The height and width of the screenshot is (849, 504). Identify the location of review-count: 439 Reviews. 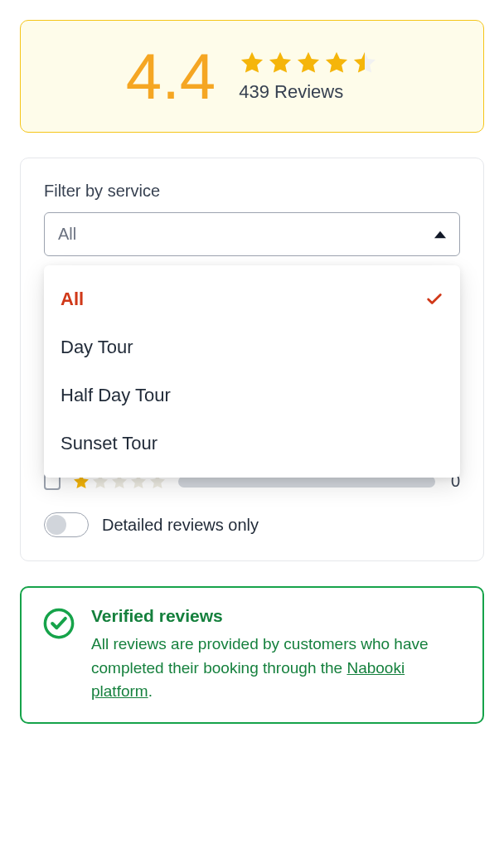
(308, 92).